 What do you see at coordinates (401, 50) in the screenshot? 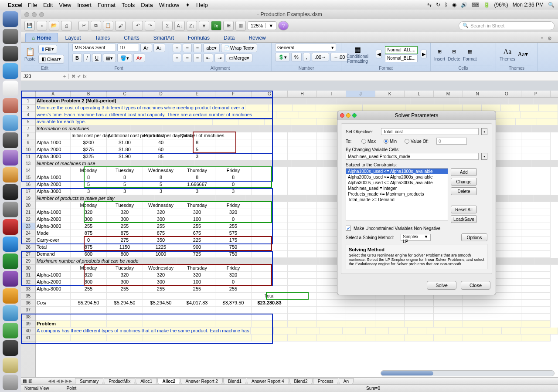
I see `style-normal-all: Normal_ALL...` at bounding box center [401, 50].